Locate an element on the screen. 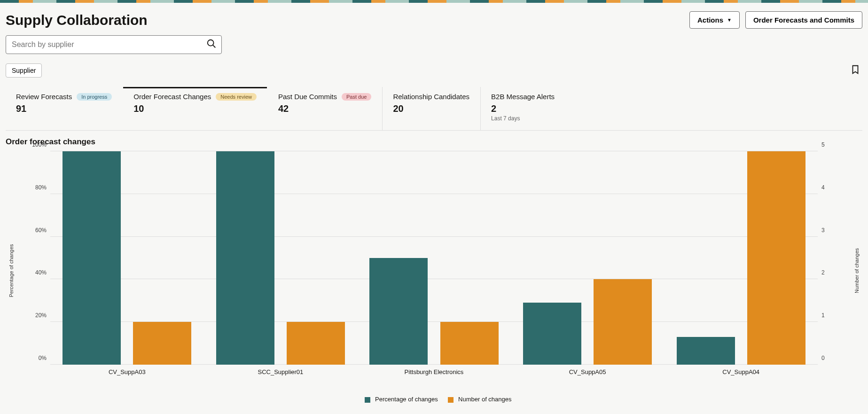  chart-legend: Percentage of changes Number of changes is located at coordinates (434, 401).